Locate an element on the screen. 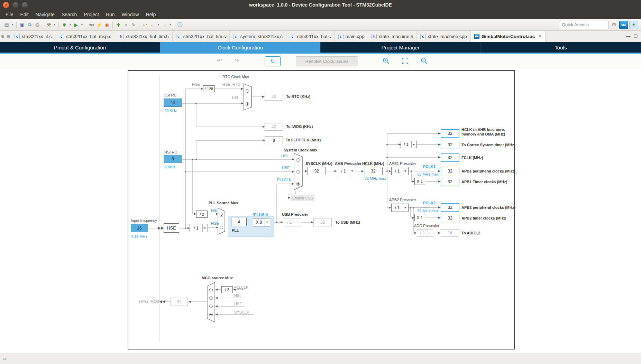 The width and height of the screenshot is (641, 364). pllmux-hse-radio is located at coordinates (221, 227).